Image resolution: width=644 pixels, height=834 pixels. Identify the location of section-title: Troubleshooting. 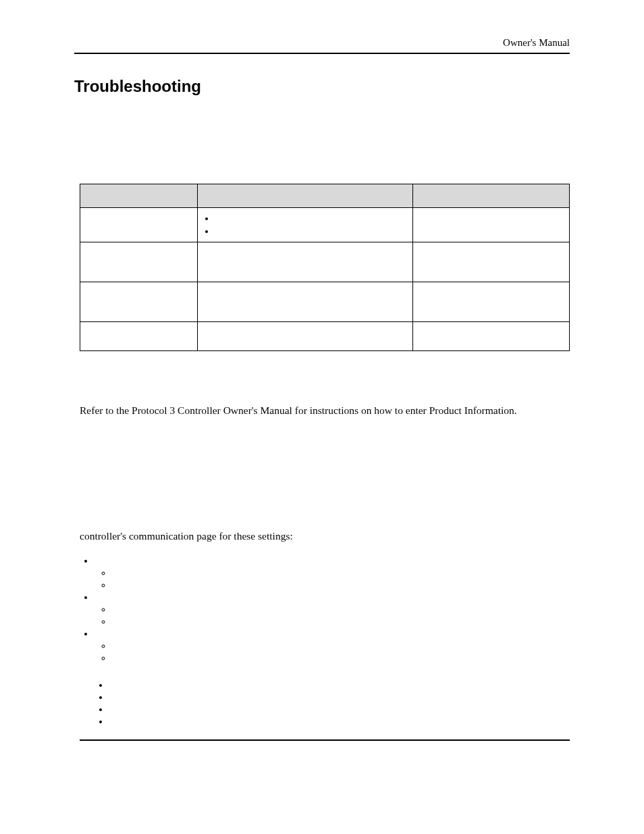
(322, 86).